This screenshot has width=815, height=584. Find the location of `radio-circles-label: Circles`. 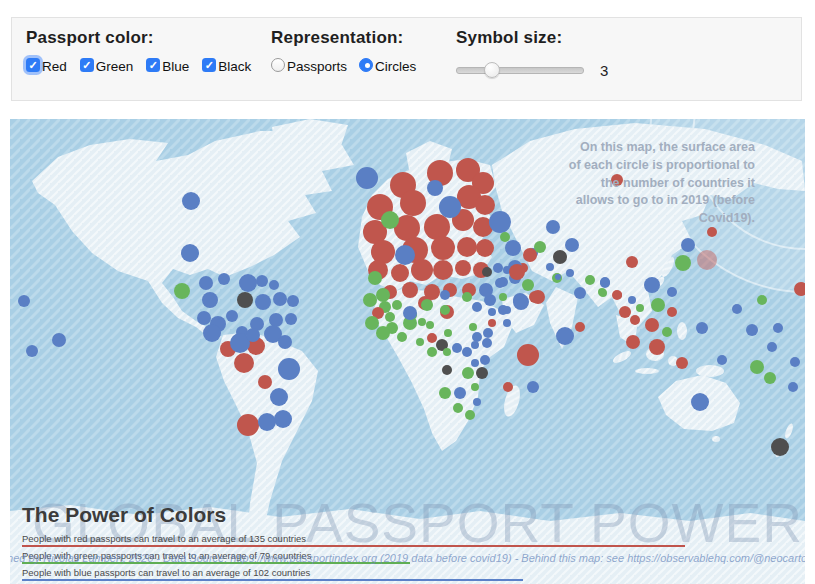

radio-circles-label: Circles is located at coordinates (396, 66).